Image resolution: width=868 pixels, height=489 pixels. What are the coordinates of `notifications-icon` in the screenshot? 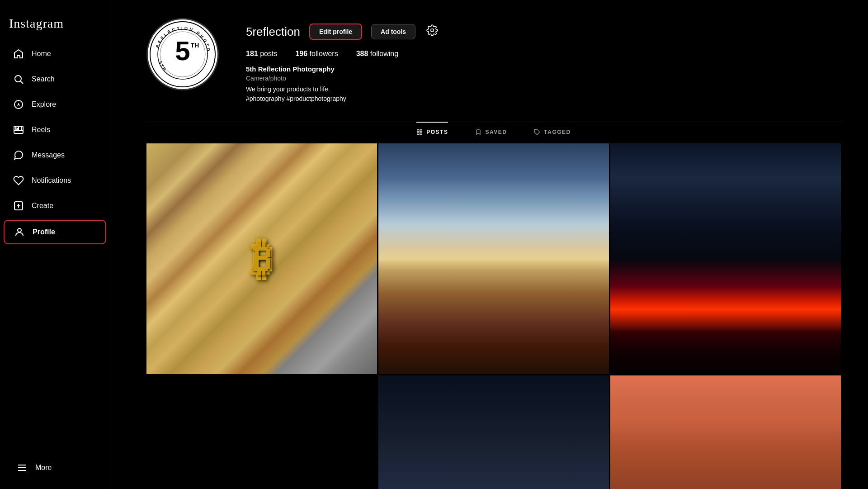 It's located at (19, 180).